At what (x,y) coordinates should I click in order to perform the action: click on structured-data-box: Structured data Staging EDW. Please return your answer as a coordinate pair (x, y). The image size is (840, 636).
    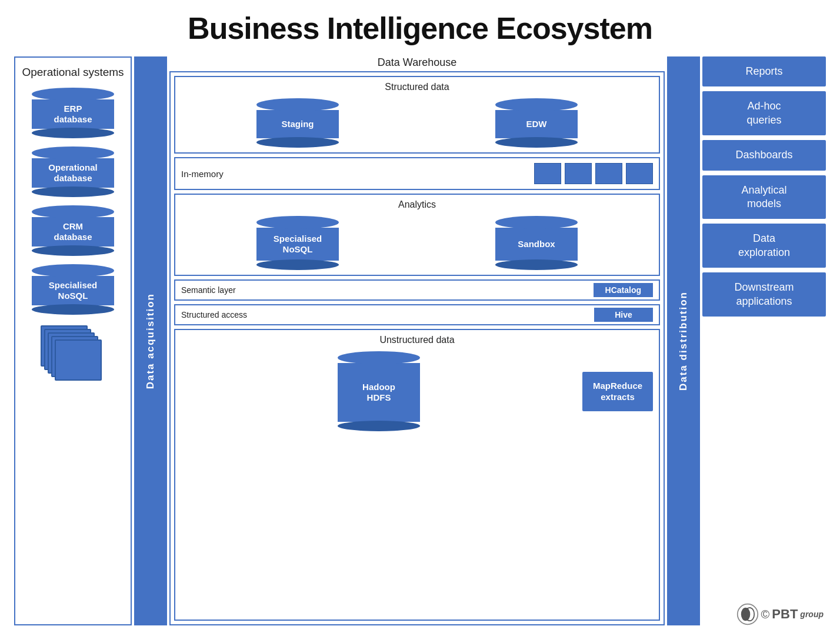
    Looking at the image, I should click on (417, 115).